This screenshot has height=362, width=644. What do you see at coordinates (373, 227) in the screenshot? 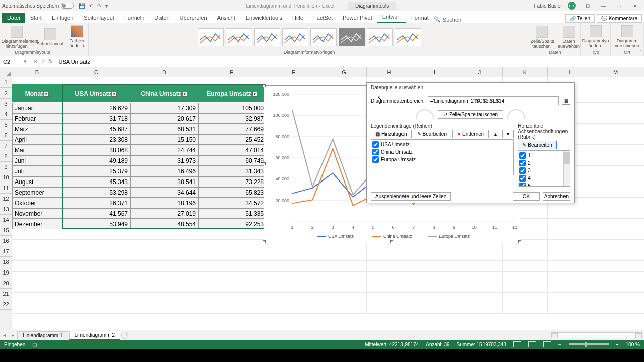
I see `svg-text: 5` at bounding box center [373, 227].